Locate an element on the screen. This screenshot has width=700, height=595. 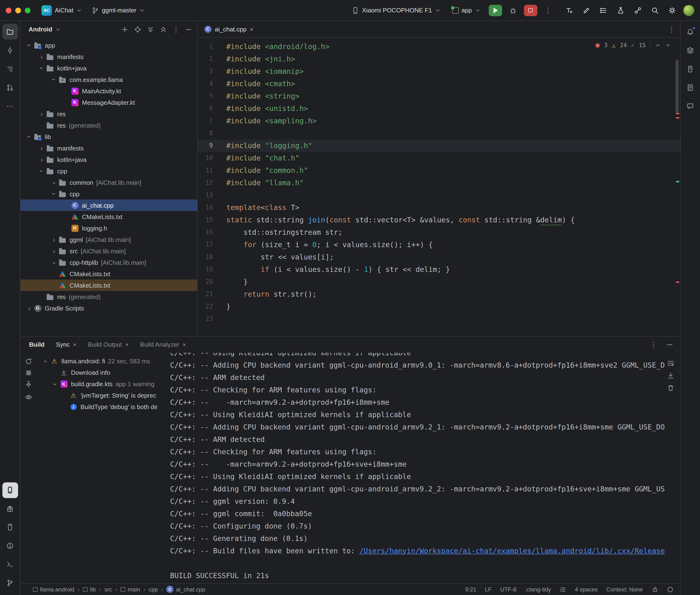
project-tree-row: ›GGradle Scripts is located at coordinates (109, 308).